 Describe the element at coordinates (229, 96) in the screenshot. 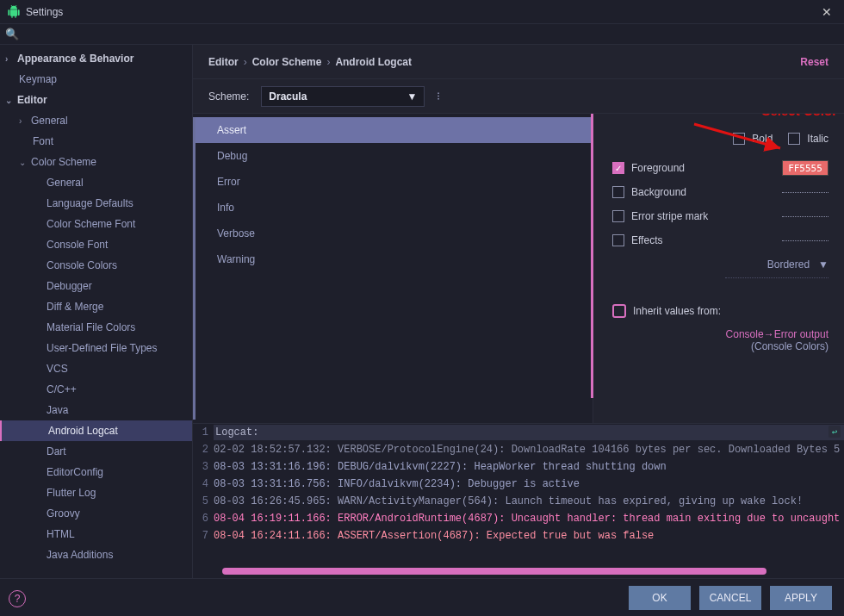

I see `scheme-label: Scheme:` at that location.